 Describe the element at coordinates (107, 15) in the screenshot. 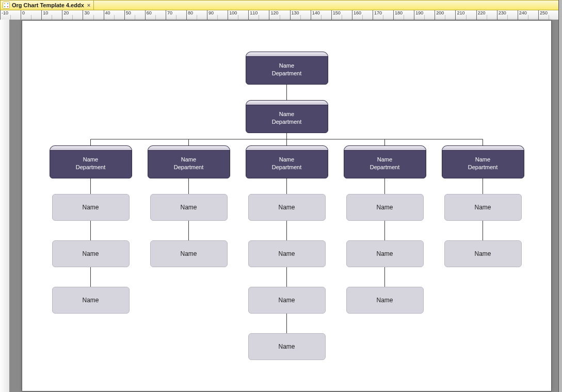

I see `ruler-tick-major: 40` at that location.